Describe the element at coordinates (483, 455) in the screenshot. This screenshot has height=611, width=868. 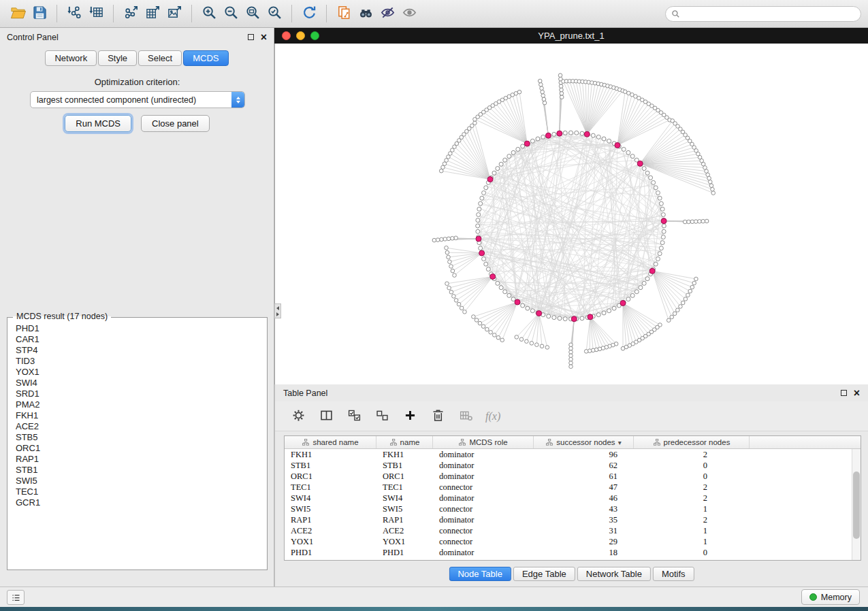
I see `cell-MCDS-role: dominator` at that location.